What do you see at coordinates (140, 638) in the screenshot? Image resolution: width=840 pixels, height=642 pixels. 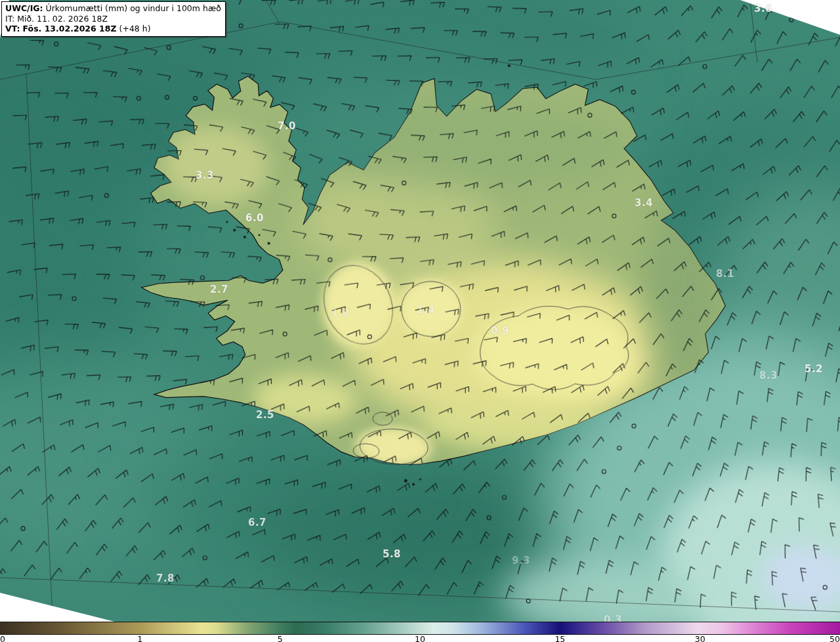 I see `colorbar-tick: 1` at bounding box center [140, 638].